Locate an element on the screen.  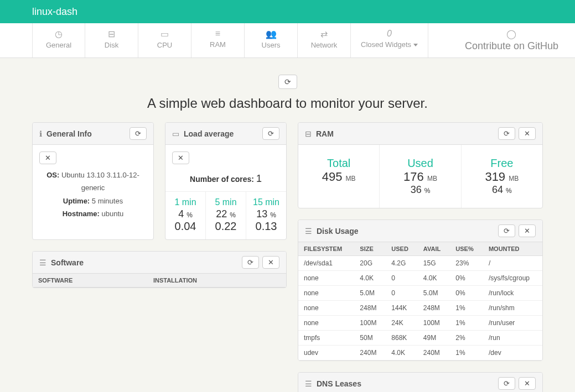
os-label: OS: is located at coordinates (53, 175).